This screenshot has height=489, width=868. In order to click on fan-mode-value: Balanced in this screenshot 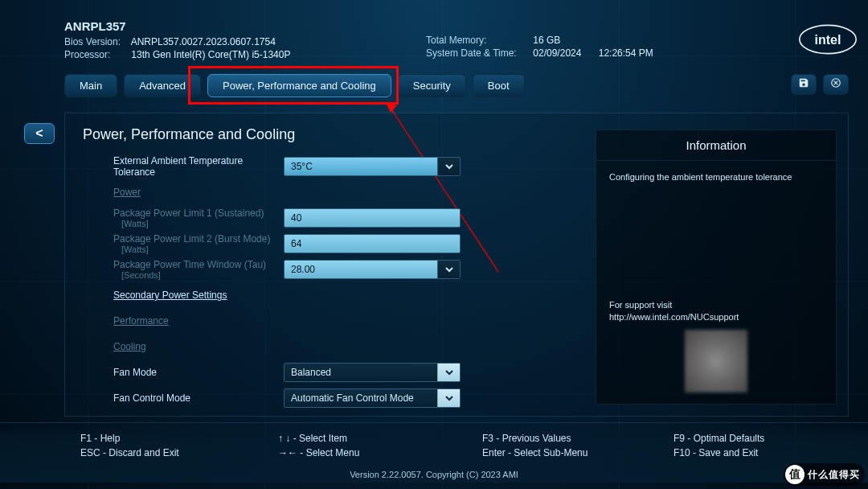, I will do `click(311, 372)`.